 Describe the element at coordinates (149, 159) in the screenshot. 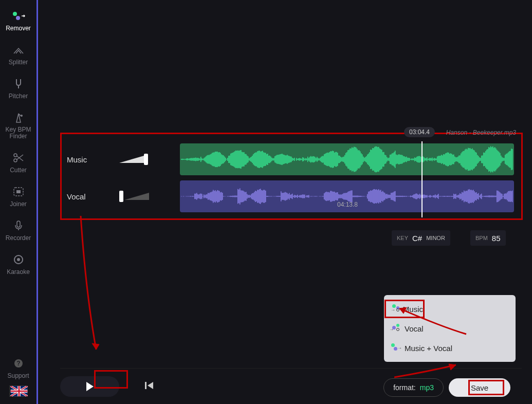

I see `music-volume-slider` at that location.